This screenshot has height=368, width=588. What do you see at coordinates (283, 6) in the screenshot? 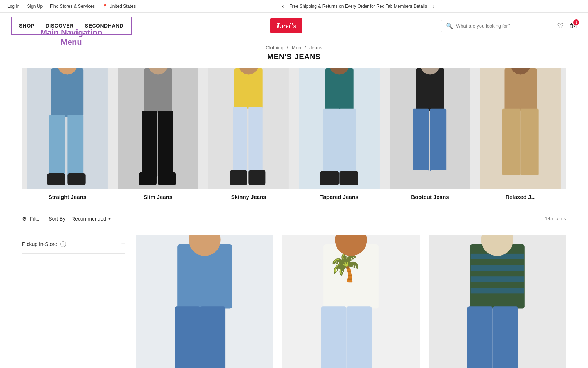
I see `announcement-prev-btn: ‹` at bounding box center [283, 6].